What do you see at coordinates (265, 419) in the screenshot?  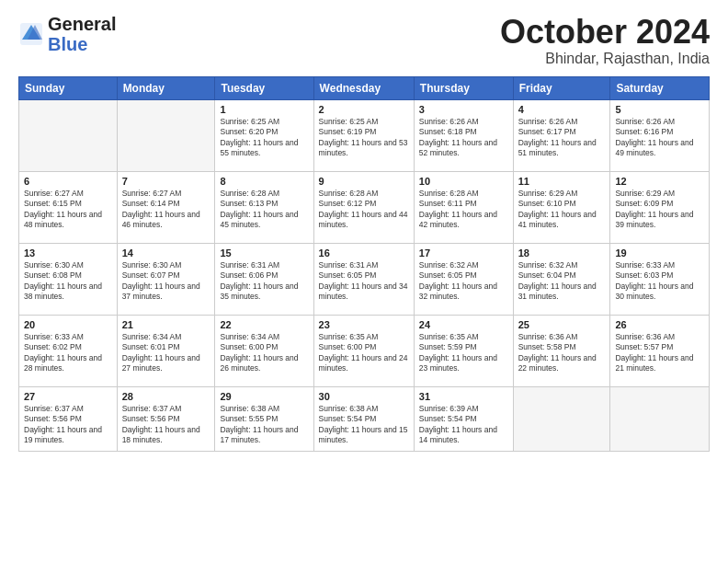 I see `calendar-cell: 29Sunrise: 6:38 AM Sunset: 5:55 PM Dayli…` at bounding box center [265, 419].